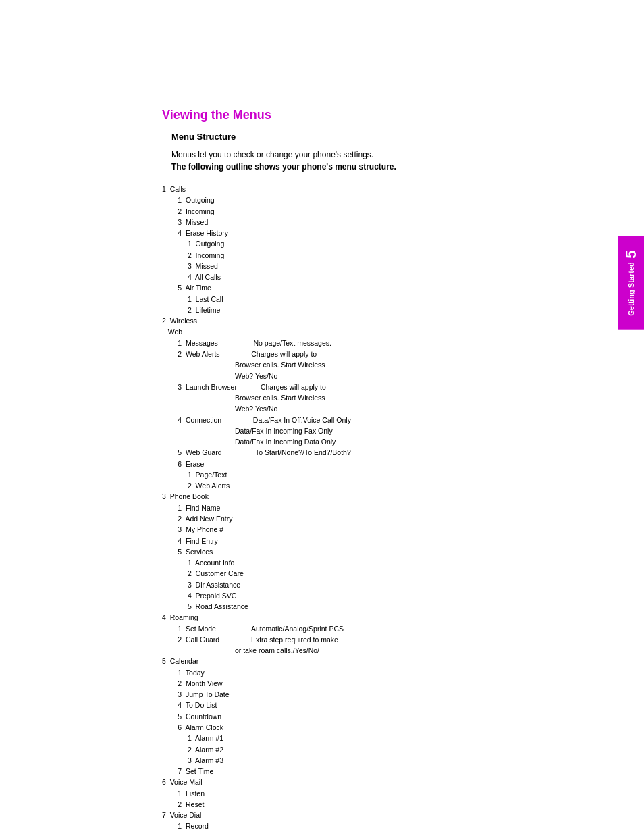  Describe the element at coordinates (322, 155) in the screenshot. I see `intro-line1: Menus let you to check or change your ph…` at that location.